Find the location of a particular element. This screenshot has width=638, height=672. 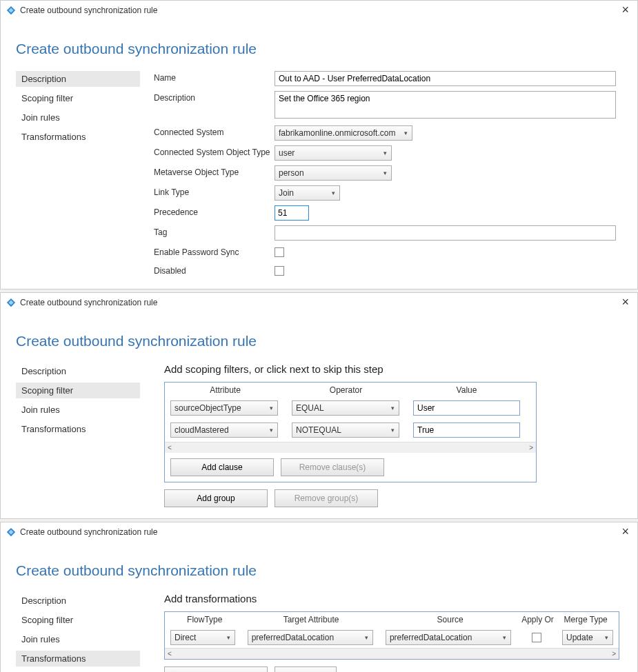

col-target: Target Attribute is located at coordinates (312, 620).